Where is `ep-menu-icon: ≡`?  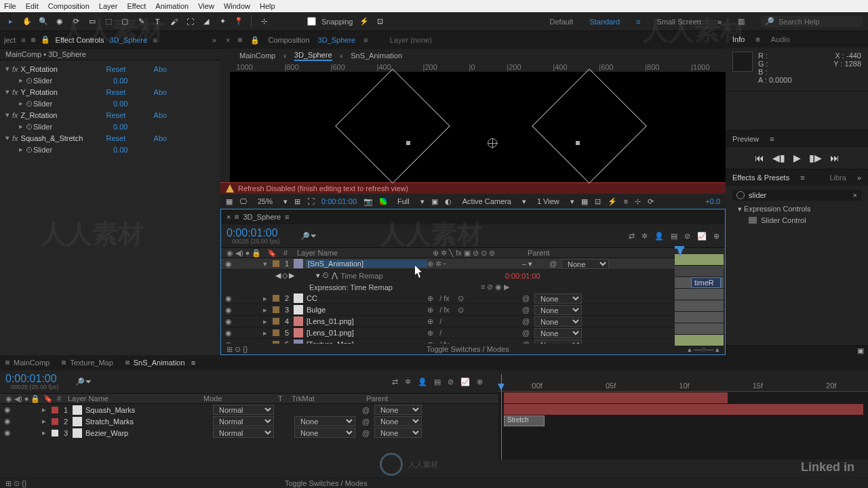
ep-menu-icon: ≡ is located at coordinates (802, 178).